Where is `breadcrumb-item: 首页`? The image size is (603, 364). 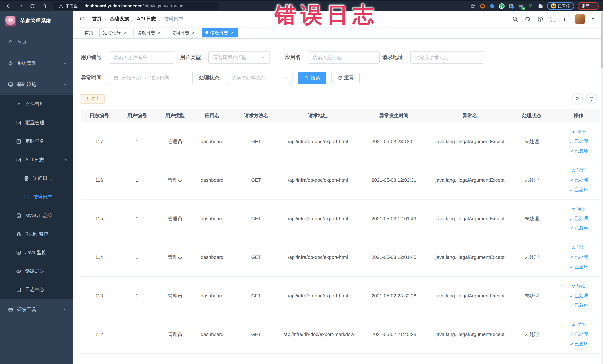 breadcrumb-item: 首页 is located at coordinates (97, 19).